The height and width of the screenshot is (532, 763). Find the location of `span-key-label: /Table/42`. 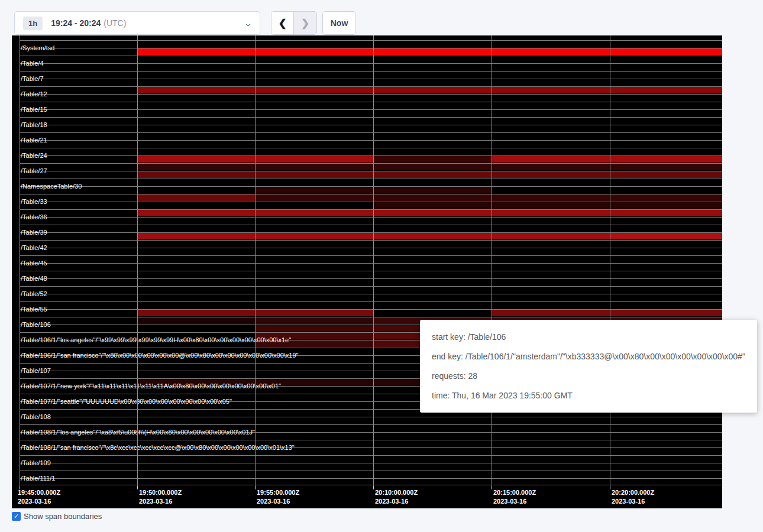

span-key-label: /Table/42 is located at coordinates (34, 248).